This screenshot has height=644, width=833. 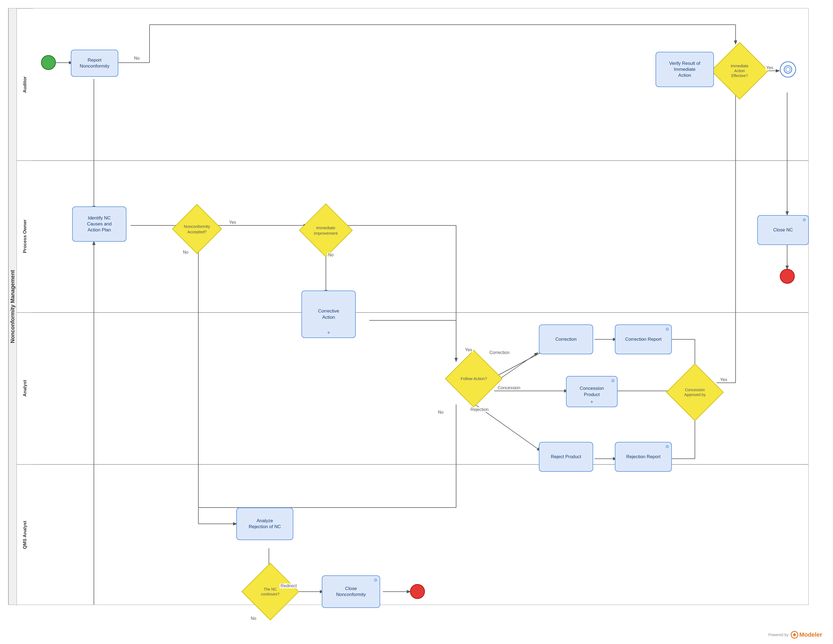 I want to click on no-label-immediate: No, so click(x=331, y=255).